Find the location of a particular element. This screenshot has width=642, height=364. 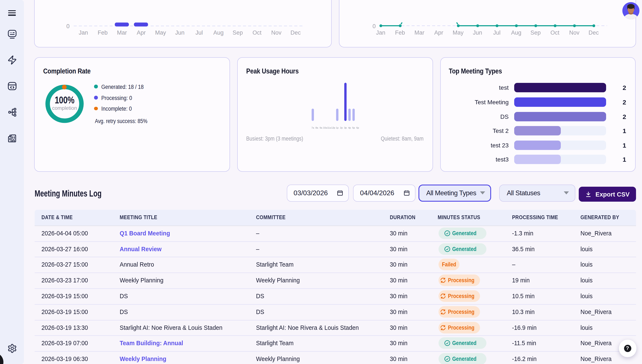

svg-text: 10a is located at coordinates (325, 128).